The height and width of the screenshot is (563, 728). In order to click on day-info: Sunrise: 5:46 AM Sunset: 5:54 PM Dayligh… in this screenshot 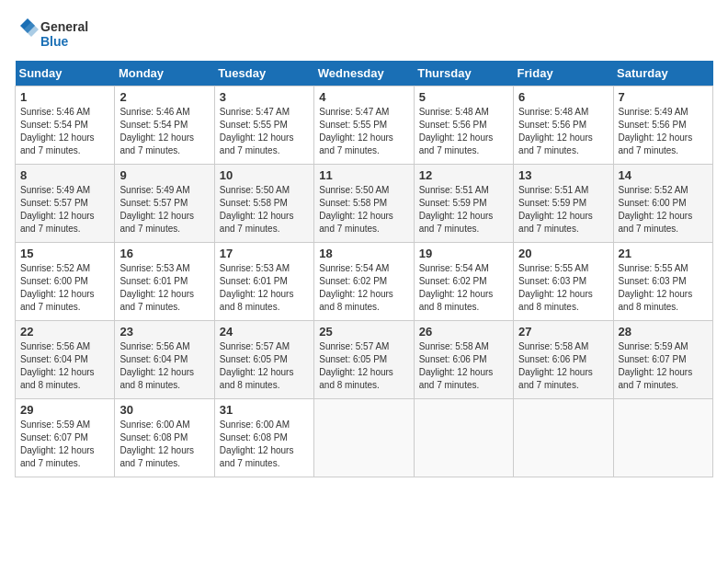, I will do `click(164, 132)`.